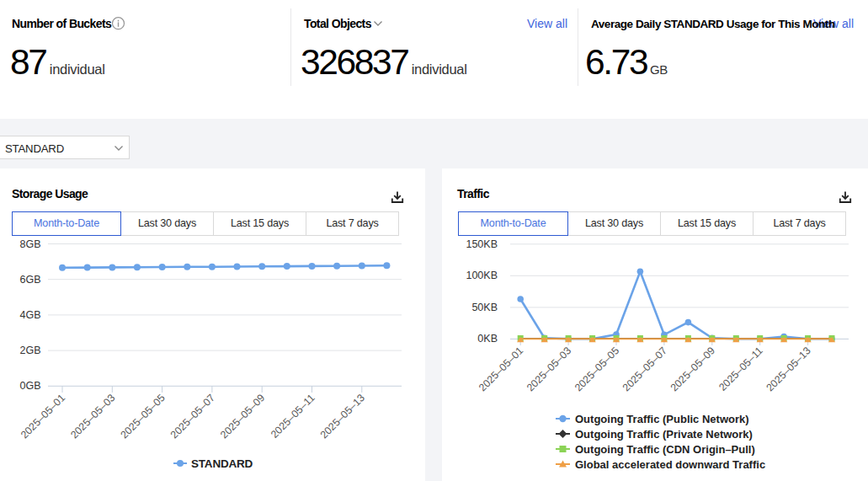 This screenshot has width=868, height=481. Describe the element at coordinates (663, 435) in the screenshot. I see `svg-text:Outgoing Traffic (Private Netw: Outgoing Traffic (Private Network)` at that location.